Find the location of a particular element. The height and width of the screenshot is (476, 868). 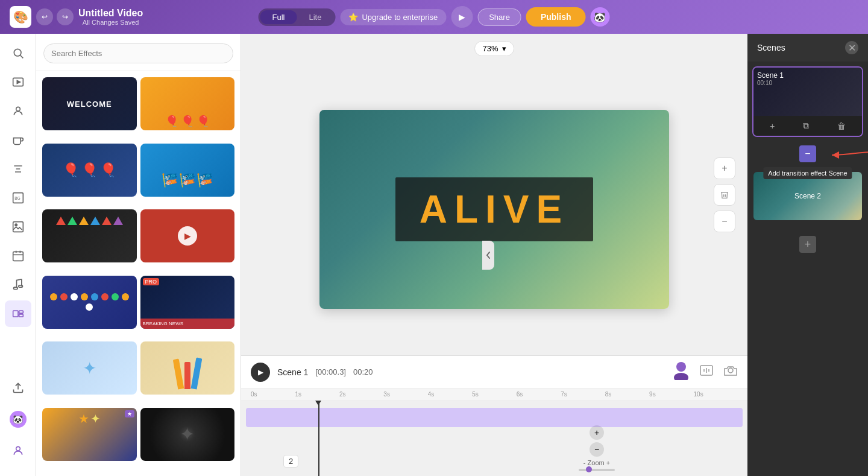

zoom-slider is located at coordinates (597, 470).